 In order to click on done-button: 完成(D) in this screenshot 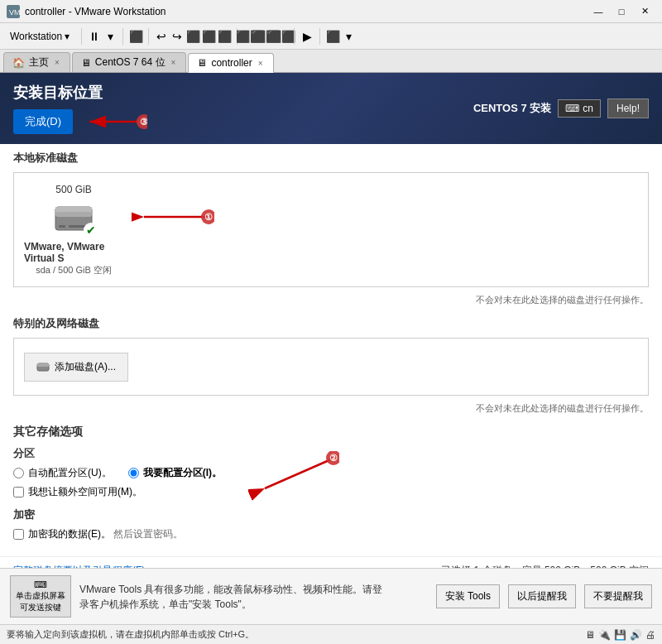, I will do `click(43, 122)`.